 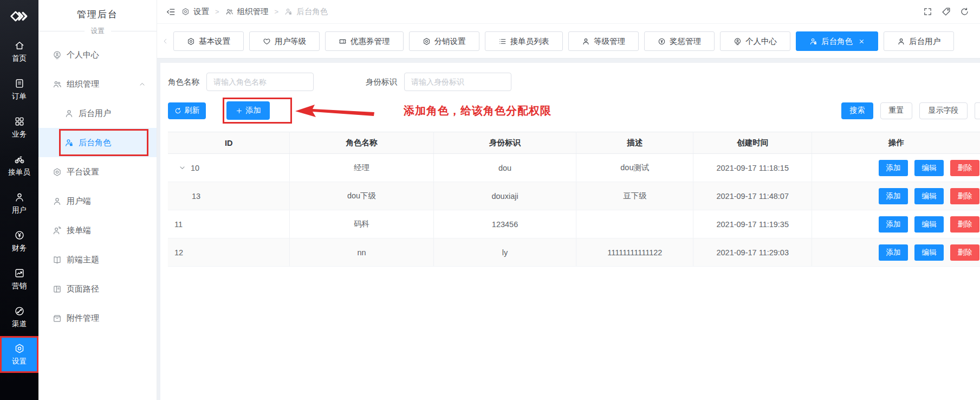 I want to click on cell-id: 11, so click(x=229, y=224).